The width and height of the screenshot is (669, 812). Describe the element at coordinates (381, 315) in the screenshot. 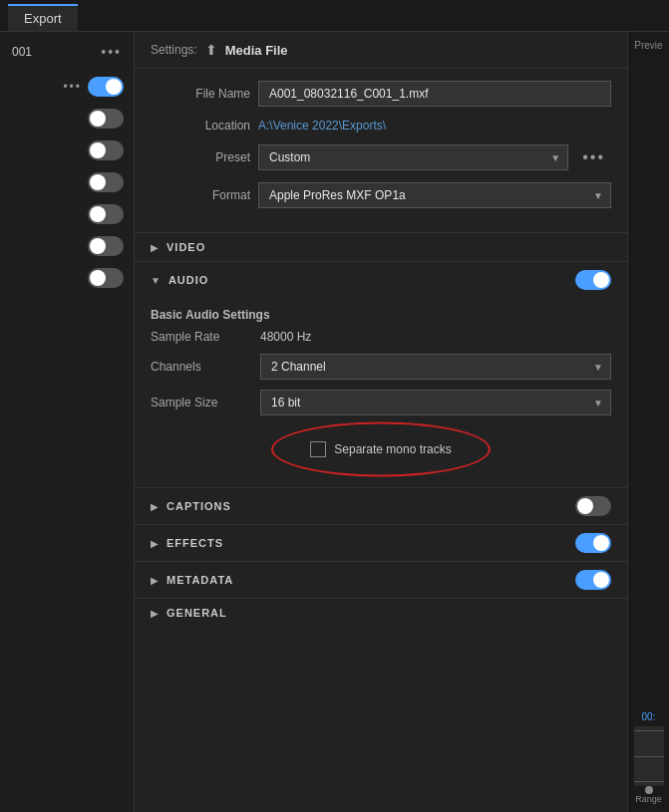

I see `basic-audio-title: Basic Audio Settings` at that location.